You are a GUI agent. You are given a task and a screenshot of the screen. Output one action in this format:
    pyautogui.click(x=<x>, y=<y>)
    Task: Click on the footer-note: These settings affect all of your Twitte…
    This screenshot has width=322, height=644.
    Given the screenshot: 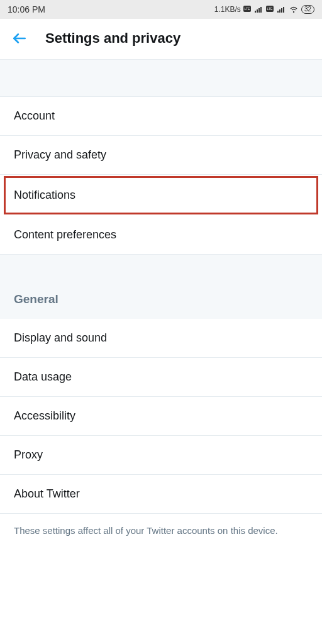 What is the action you would take?
    pyautogui.click(x=161, y=531)
    